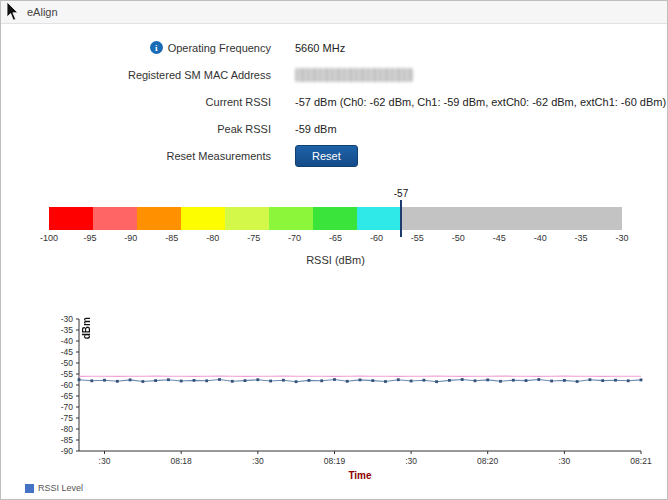 The height and width of the screenshot is (500, 668). I want to click on rssi-meter-axis-label: RSSI (dBm), so click(336, 260).